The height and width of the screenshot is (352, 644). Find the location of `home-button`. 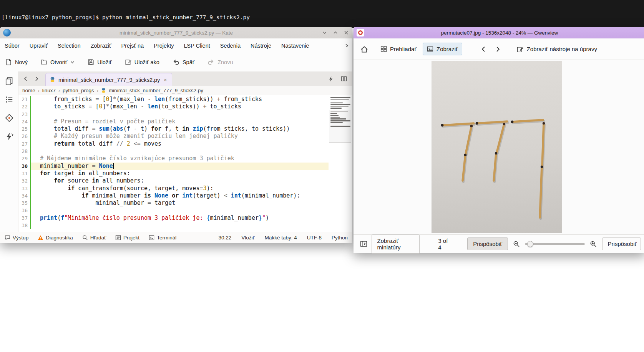

home-button is located at coordinates (364, 49).